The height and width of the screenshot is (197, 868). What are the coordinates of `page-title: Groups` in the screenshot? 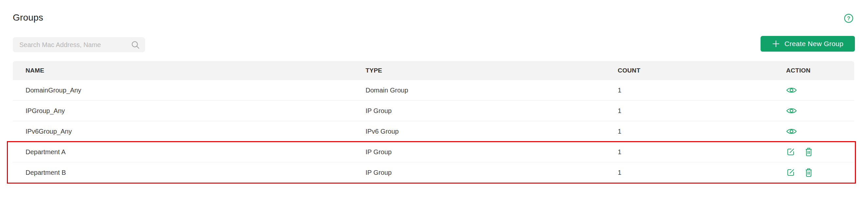 It's located at (28, 17).